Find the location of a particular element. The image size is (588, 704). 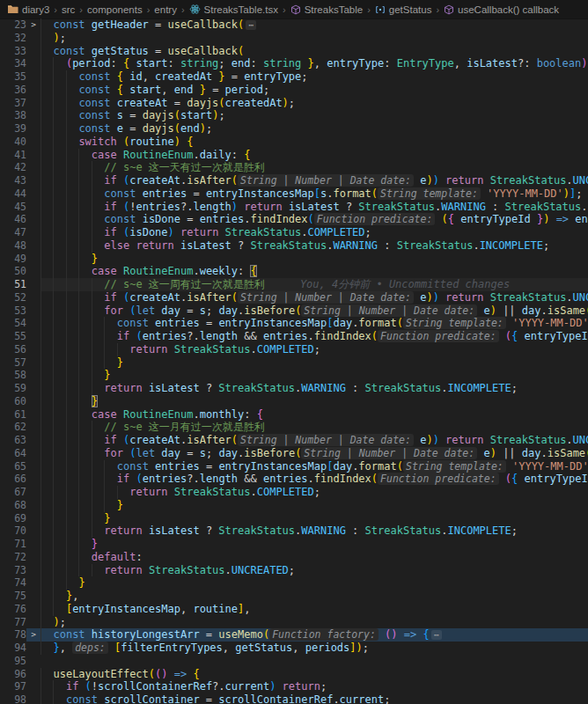

line-number: 59 is located at coordinates (13, 389).